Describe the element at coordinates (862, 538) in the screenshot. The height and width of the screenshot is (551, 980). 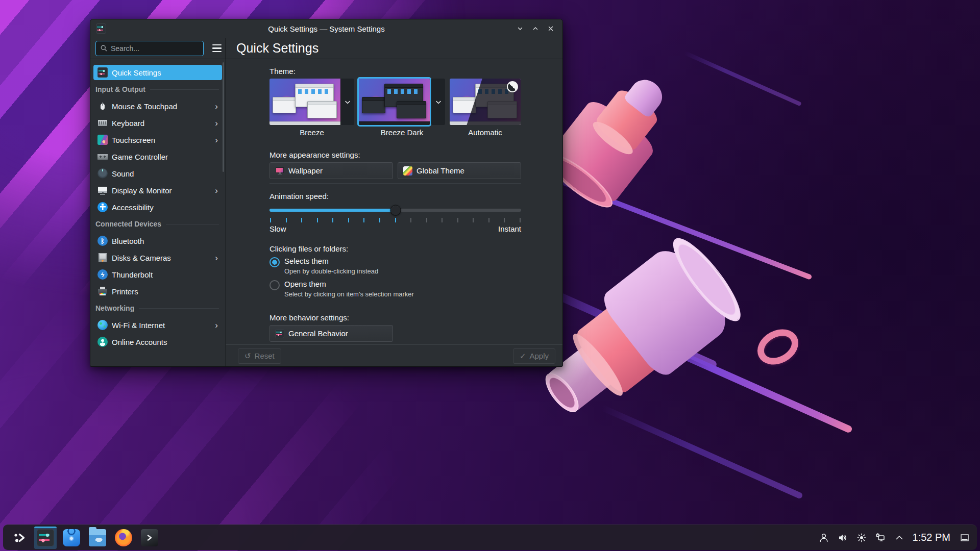
I see `tray-brightness-button` at that location.